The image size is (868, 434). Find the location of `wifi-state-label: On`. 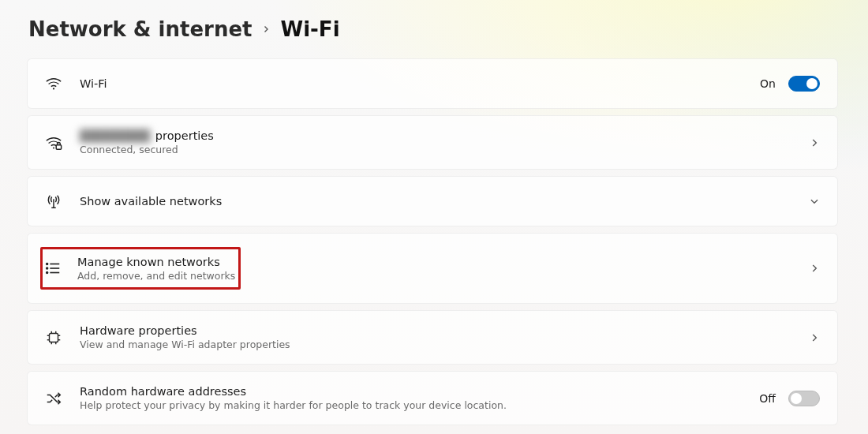

wifi-state-label: On is located at coordinates (768, 84).